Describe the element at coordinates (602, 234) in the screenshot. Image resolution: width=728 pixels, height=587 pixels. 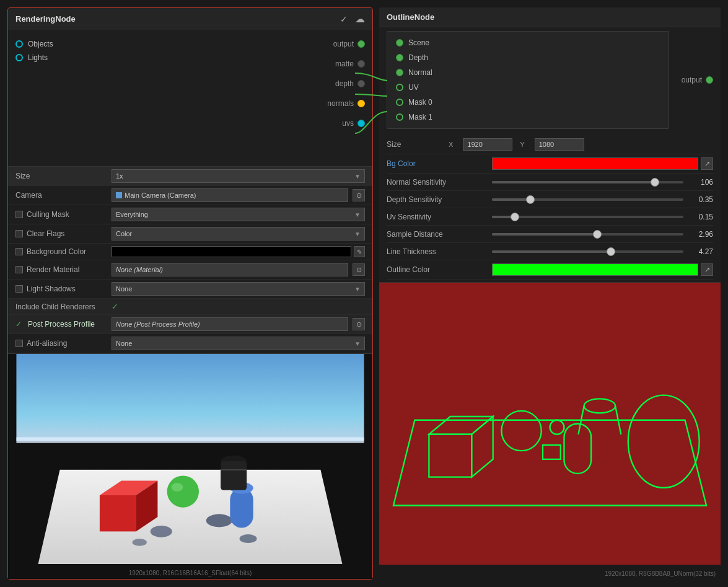
I see `sample-distance-slider: 2.96` at that location.